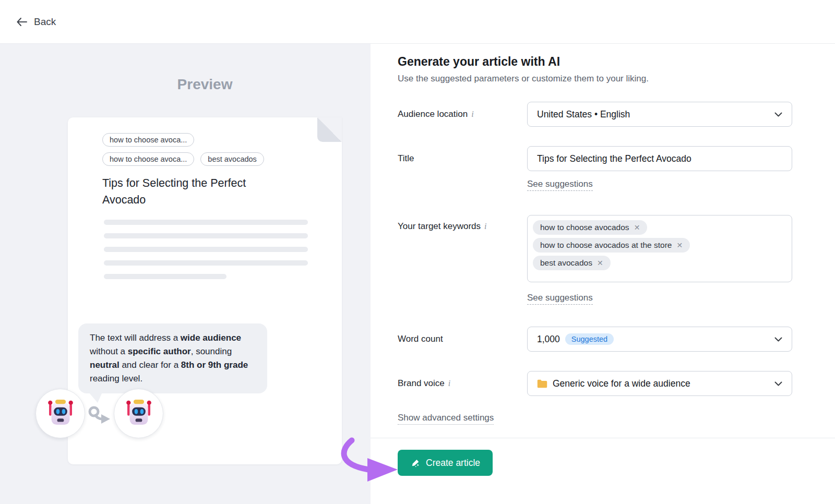 The image size is (835, 504). I want to click on back-arrow-icon, so click(22, 22).